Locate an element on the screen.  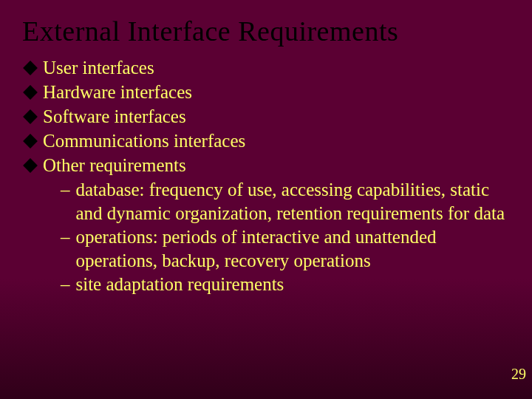
bullet-text: Communications interfaces is located at coordinates (276, 141).